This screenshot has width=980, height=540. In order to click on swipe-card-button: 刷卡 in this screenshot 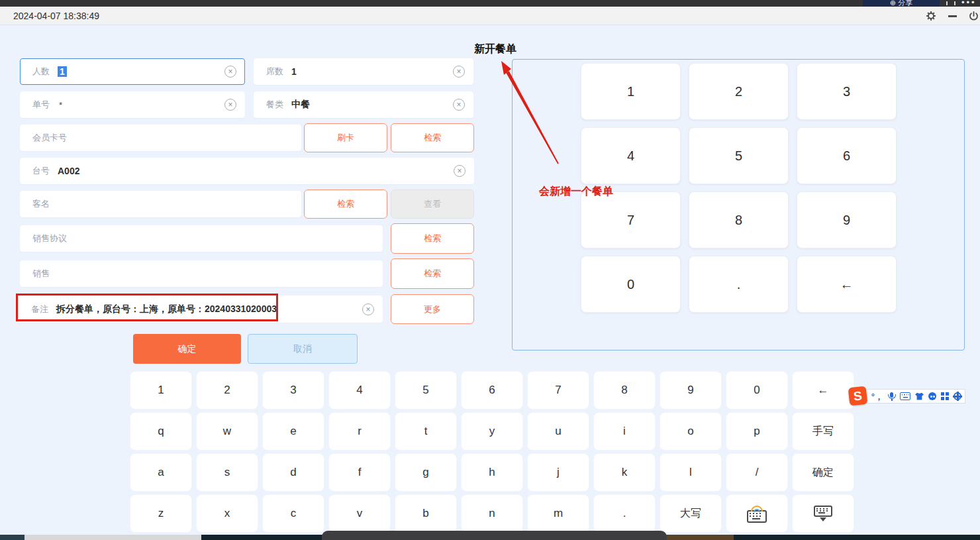, I will do `click(346, 138)`.